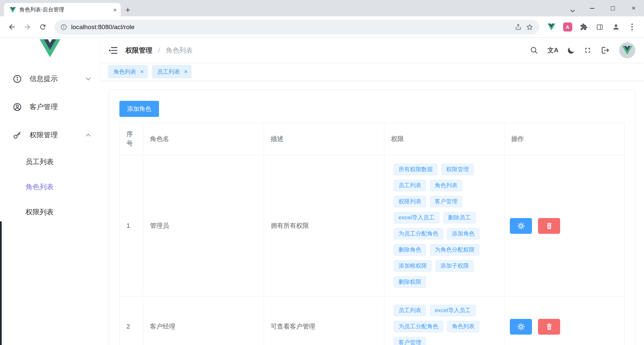  I want to click on breadcrumb-parent: 权限管理, so click(139, 50).